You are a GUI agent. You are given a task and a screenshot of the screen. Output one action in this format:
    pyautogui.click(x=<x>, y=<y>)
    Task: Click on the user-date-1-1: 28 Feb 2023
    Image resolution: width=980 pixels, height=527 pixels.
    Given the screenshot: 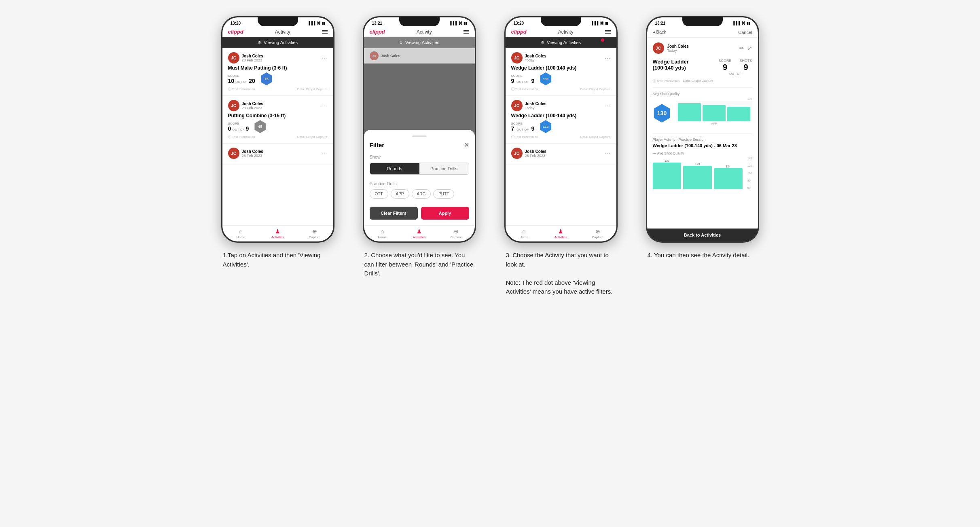 What is the action you would take?
    pyautogui.click(x=252, y=60)
    